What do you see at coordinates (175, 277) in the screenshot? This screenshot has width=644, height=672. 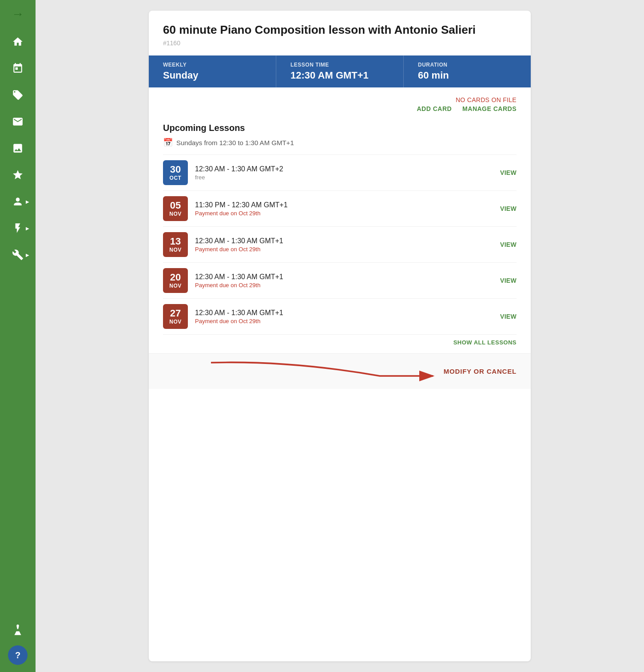 I see `date-day: 20` at bounding box center [175, 277].